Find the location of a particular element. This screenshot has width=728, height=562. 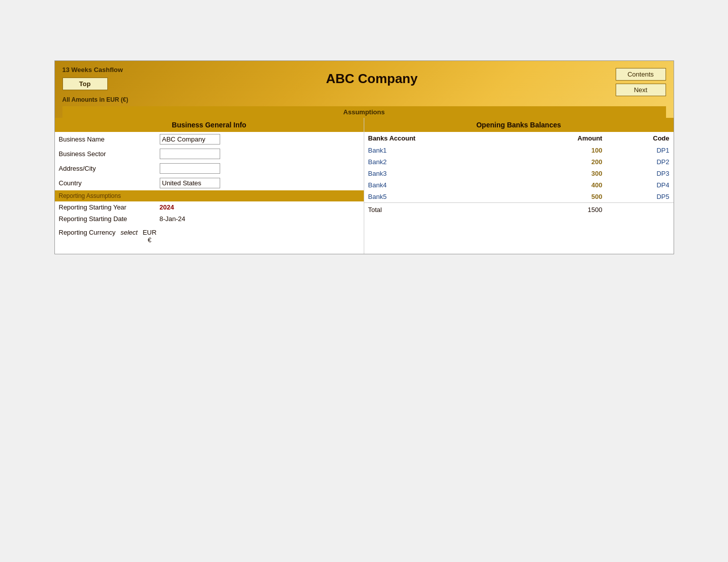

address-input is located at coordinates (190, 168).